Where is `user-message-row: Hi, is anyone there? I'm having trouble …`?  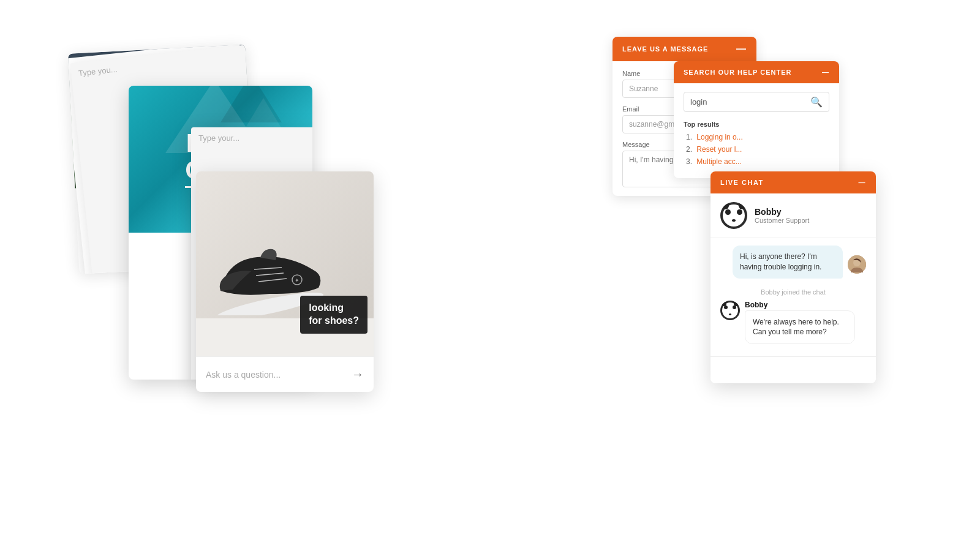 user-message-row: Hi, is anyone there? I'm having trouble … is located at coordinates (793, 264).